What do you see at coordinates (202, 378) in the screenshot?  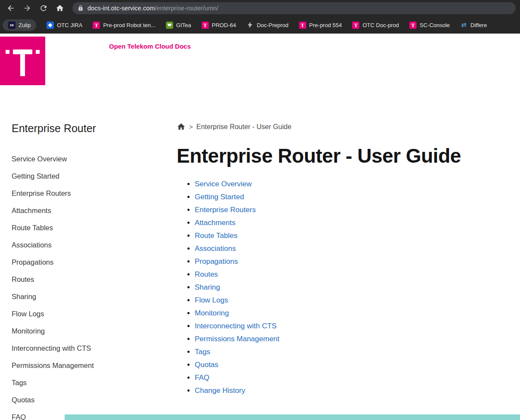 I see `toc-link: FAQ` at bounding box center [202, 378].